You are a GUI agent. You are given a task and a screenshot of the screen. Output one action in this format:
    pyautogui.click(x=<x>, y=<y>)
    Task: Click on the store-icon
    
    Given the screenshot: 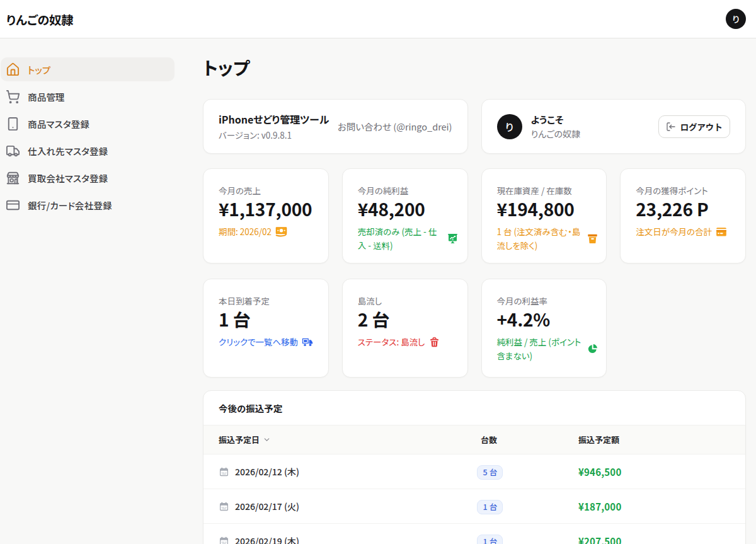 What is the action you would take?
    pyautogui.click(x=13, y=178)
    